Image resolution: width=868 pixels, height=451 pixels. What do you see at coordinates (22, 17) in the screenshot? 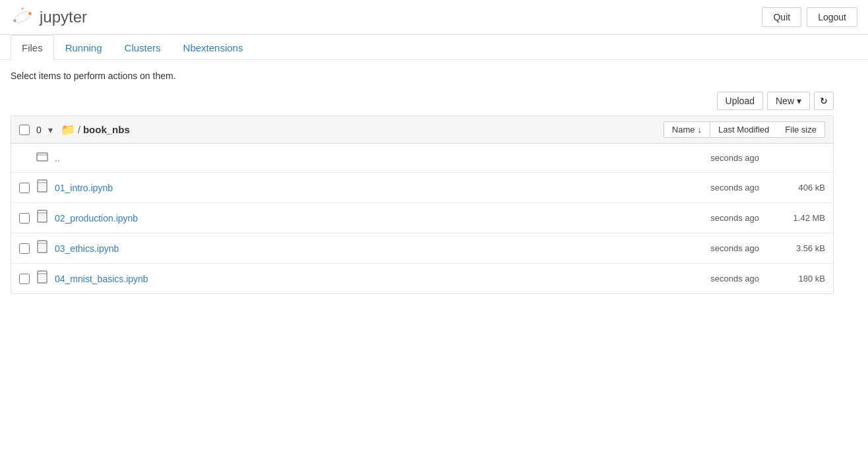
I see `jupyter-logo-icon` at bounding box center [22, 17].